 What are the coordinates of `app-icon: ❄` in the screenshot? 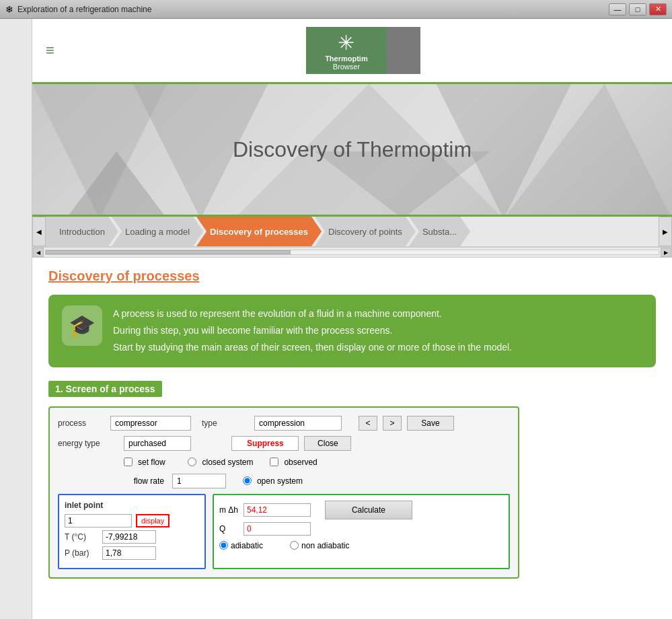 It's located at (9, 9).